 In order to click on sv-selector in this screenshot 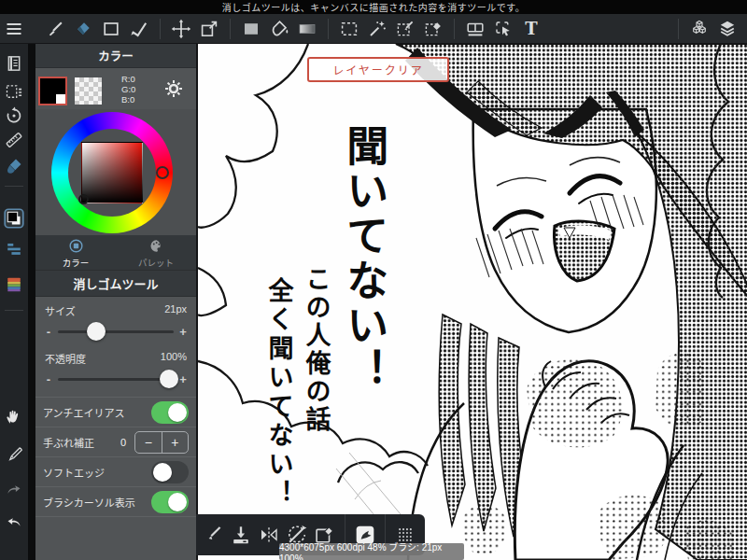, I will do `click(84, 200)`.